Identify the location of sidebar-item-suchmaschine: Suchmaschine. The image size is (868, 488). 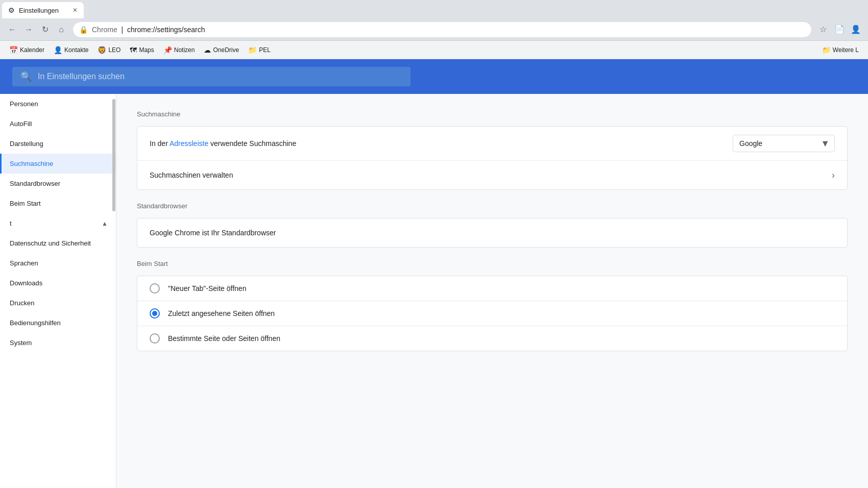
(58, 163).